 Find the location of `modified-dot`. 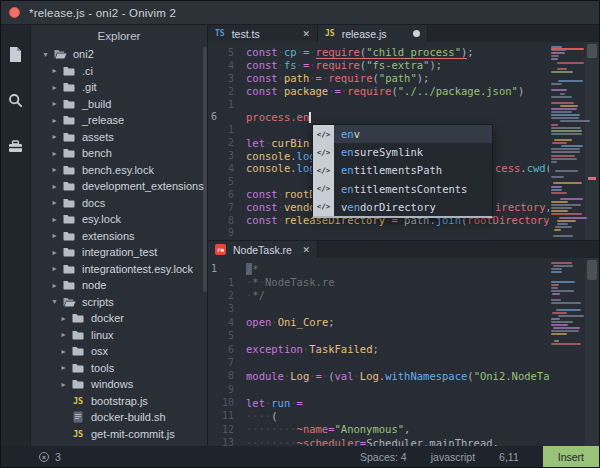

modified-dot is located at coordinates (416, 34).